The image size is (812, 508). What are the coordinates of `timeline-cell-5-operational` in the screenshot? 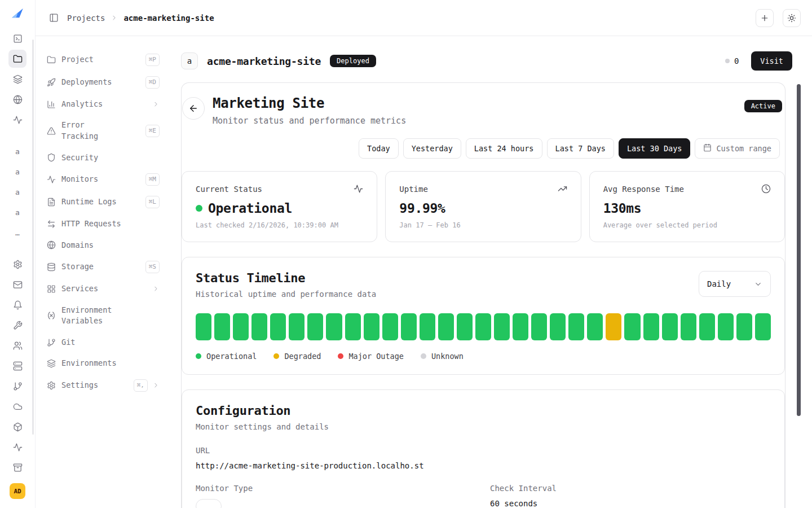 It's located at (278, 327).